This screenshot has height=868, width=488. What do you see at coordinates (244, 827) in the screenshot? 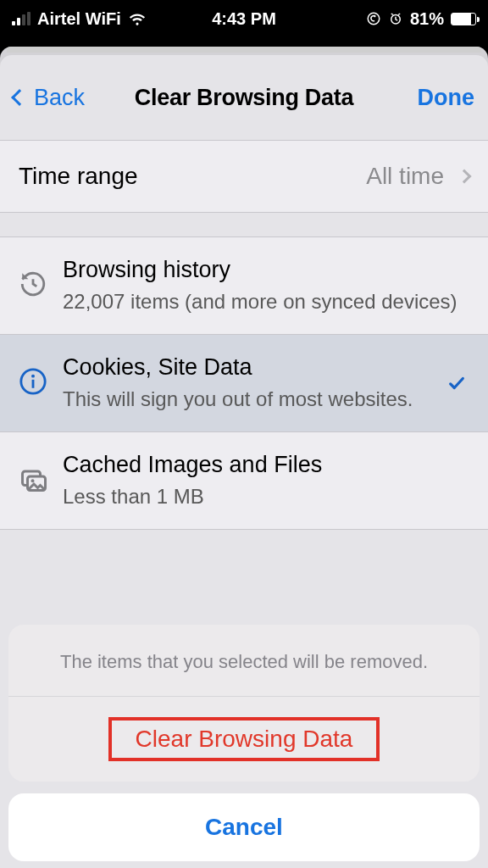
I see `cancel-button: Cancel` at bounding box center [244, 827].